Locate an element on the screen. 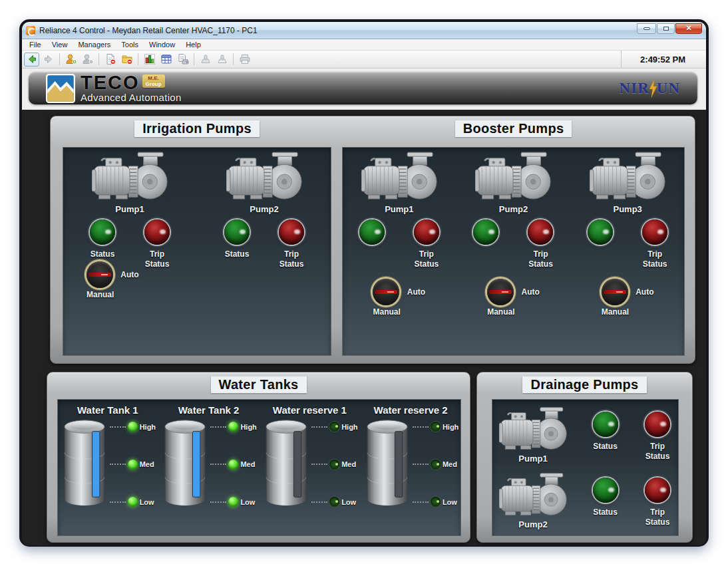 Image resolution: width=728 pixels, height=566 pixels. tank-label: Water Tank 2 is located at coordinates (209, 410).